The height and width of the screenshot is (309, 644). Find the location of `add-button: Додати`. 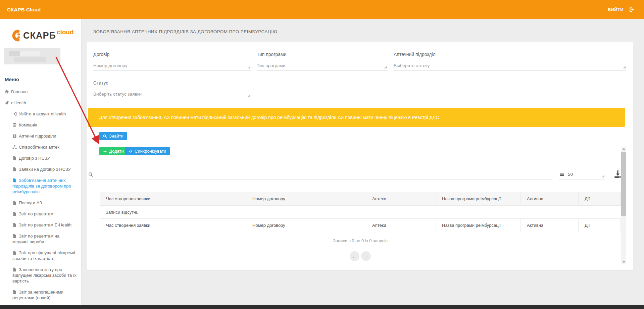

add-button: Додати is located at coordinates (113, 151).